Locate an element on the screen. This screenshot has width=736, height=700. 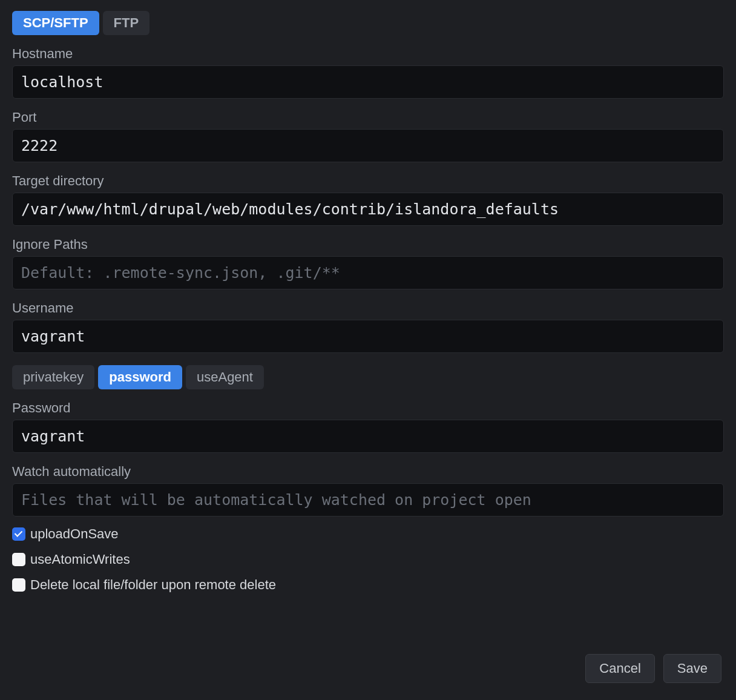
port-input is located at coordinates (368, 145).